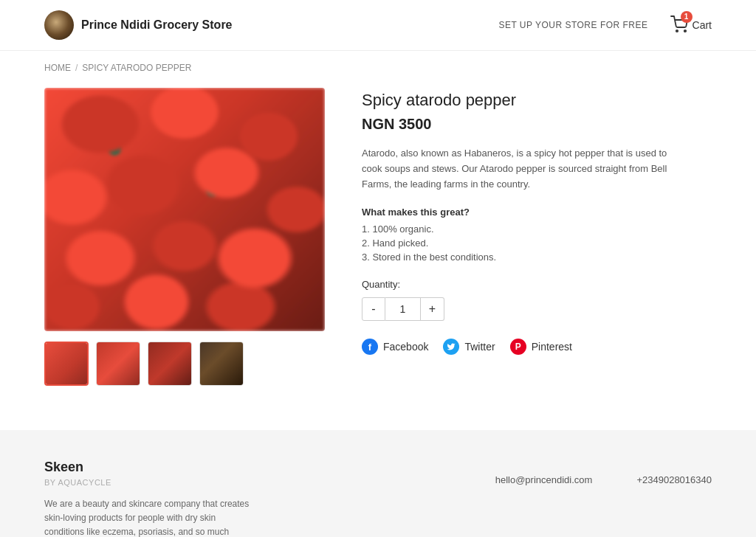 The width and height of the screenshot is (756, 537). What do you see at coordinates (674, 479) in the screenshot?
I see `footer-phone: +2349028016340` at bounding box center [674, 479].